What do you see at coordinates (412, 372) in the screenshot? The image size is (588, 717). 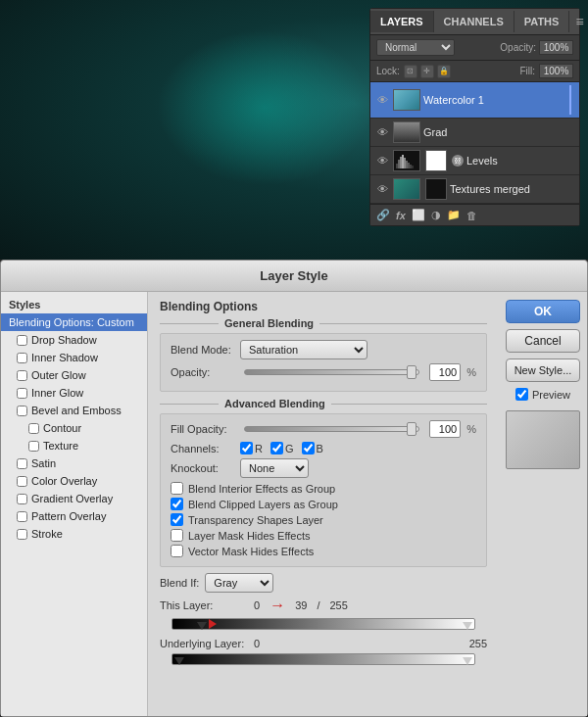 I see `opacity-slider-thumb` at bounding box center [412, 372].